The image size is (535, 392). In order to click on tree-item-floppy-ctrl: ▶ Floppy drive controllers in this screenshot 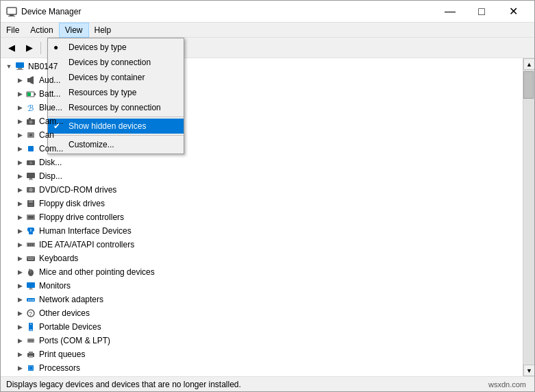, I will do `click(262, 217)`.